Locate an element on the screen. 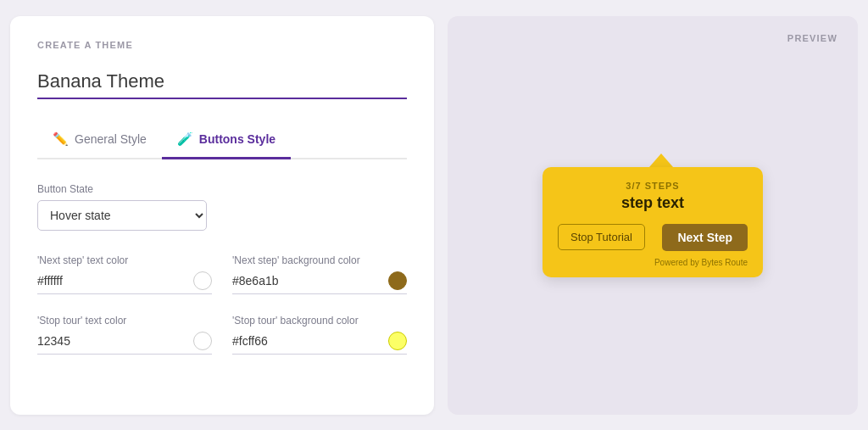  preview-label: PREVIEW is located at coordinates (812, 38).